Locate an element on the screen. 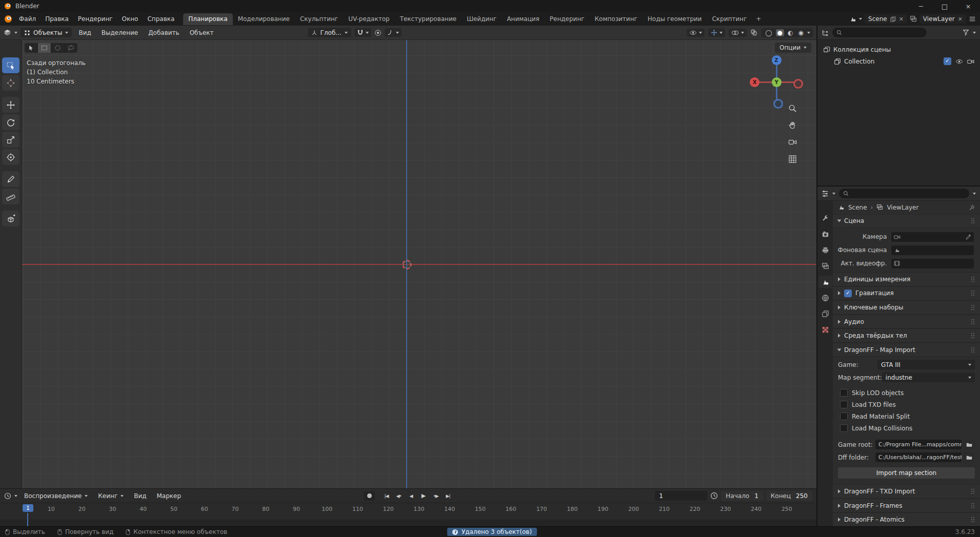 The image size is (980, 537). panel-dragonff-atomics: DragonFF - Atomics is located at coordinates (907, 520).